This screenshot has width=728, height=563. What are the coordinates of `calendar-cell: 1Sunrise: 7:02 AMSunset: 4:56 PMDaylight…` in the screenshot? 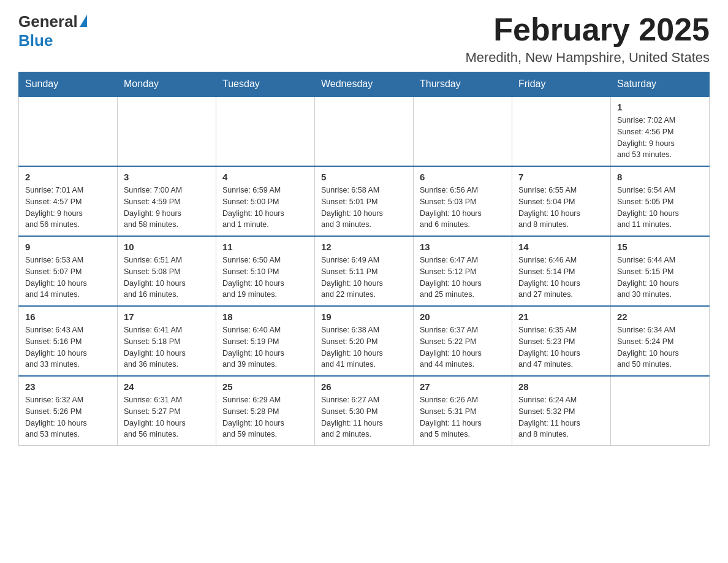 It's located at (661, 131).